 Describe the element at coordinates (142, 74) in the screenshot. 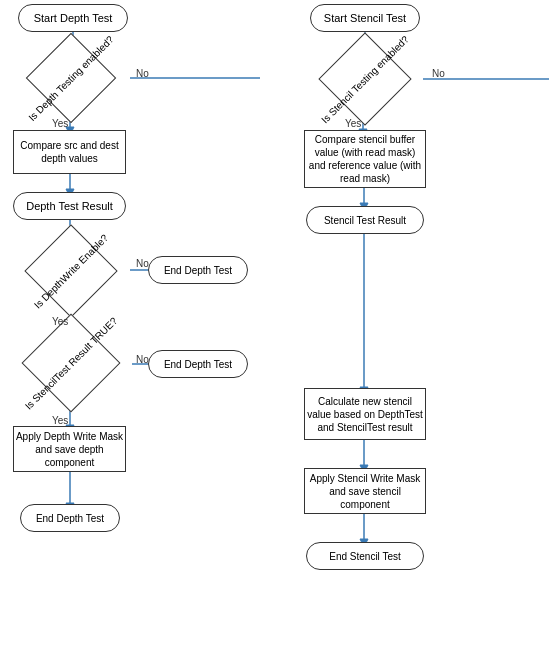

I see `no-label-1: No` at that location.